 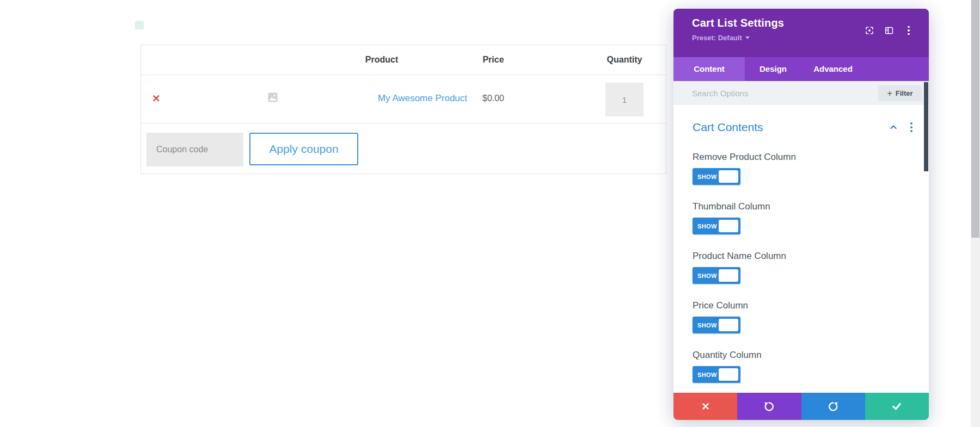 What do you see at coordinates (403, 75) in the screenshot?
I see `table-header-divider` at bounding box center [403, 75].